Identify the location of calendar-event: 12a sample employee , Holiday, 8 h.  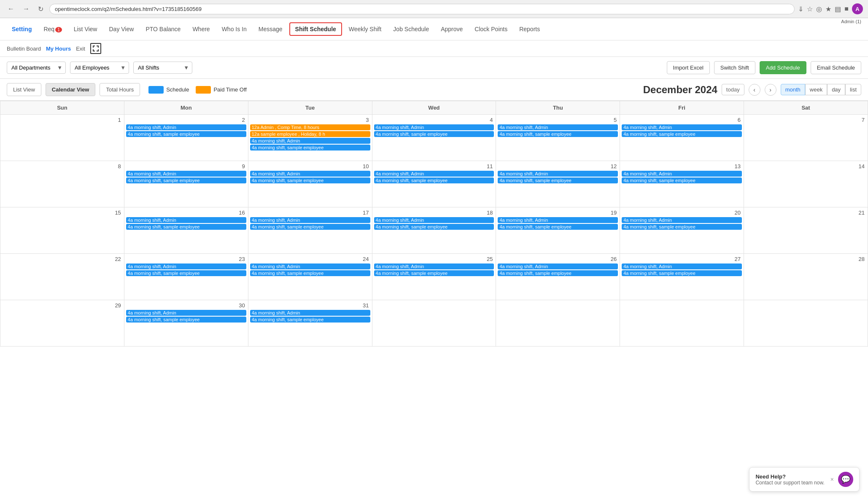
(310, 134).